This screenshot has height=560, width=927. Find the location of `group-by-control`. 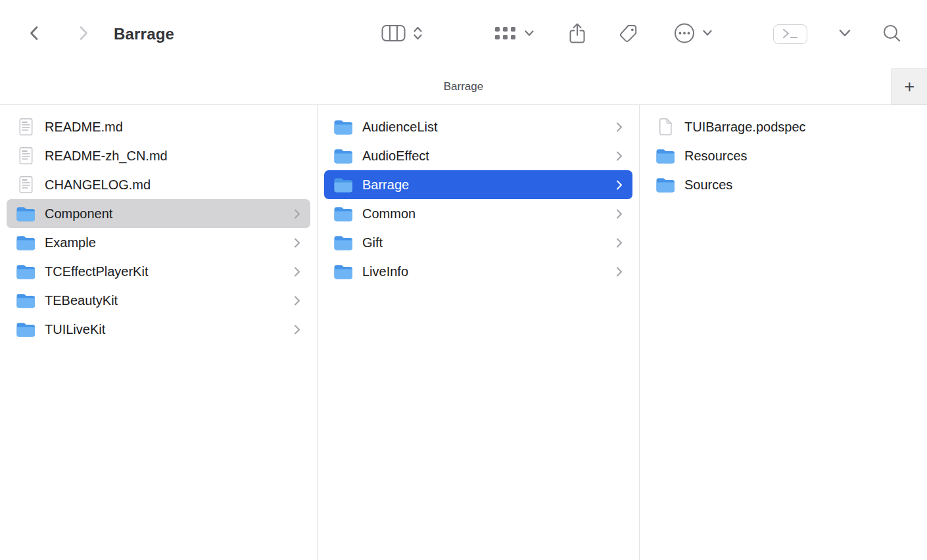

group-by-control is located at coordinates (514, 34).